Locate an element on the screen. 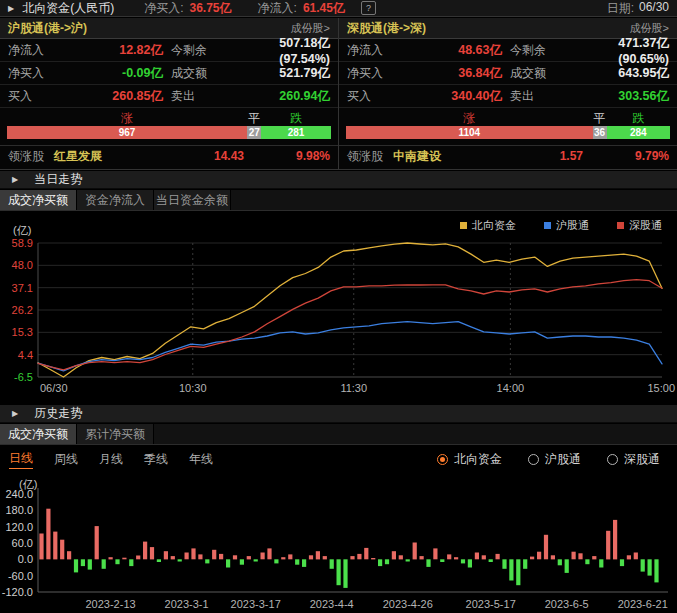 Image resolution: width=677 pixels, height=613 pixels. top-bar: ▶ 北向资金(人民币) 净买入: 36.75亿 净流入: 61.45亿 ? 日期… is located at coordinates (338, 8).